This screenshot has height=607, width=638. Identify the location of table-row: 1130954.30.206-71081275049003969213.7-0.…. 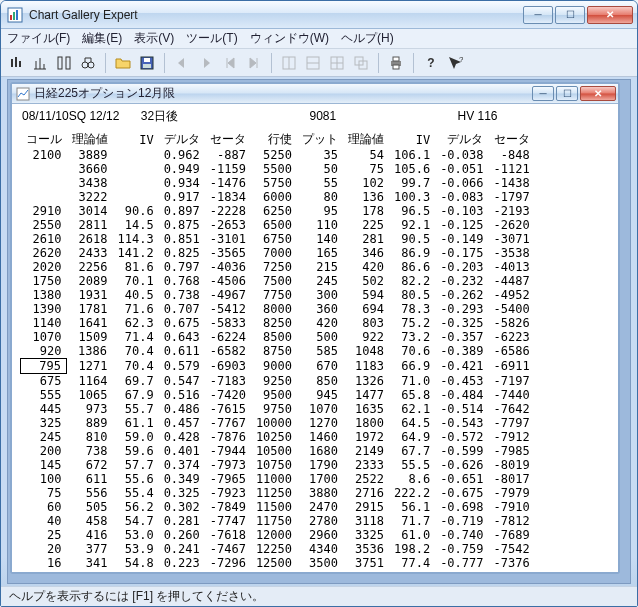
(278, 571).